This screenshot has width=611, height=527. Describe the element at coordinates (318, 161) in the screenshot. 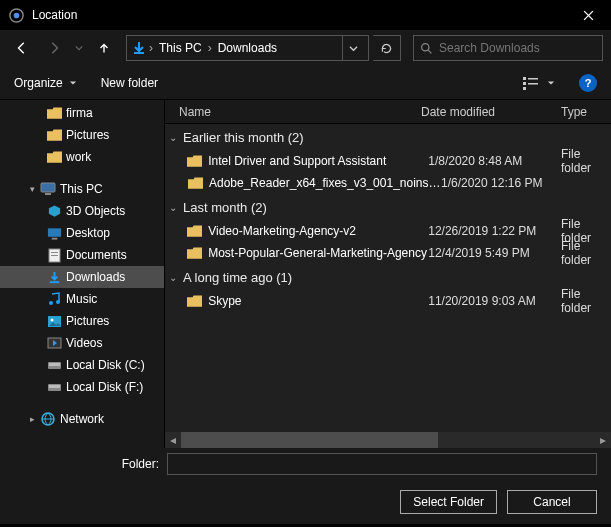

I see `item-name: Intel Driver and Support Assistant` at that location.